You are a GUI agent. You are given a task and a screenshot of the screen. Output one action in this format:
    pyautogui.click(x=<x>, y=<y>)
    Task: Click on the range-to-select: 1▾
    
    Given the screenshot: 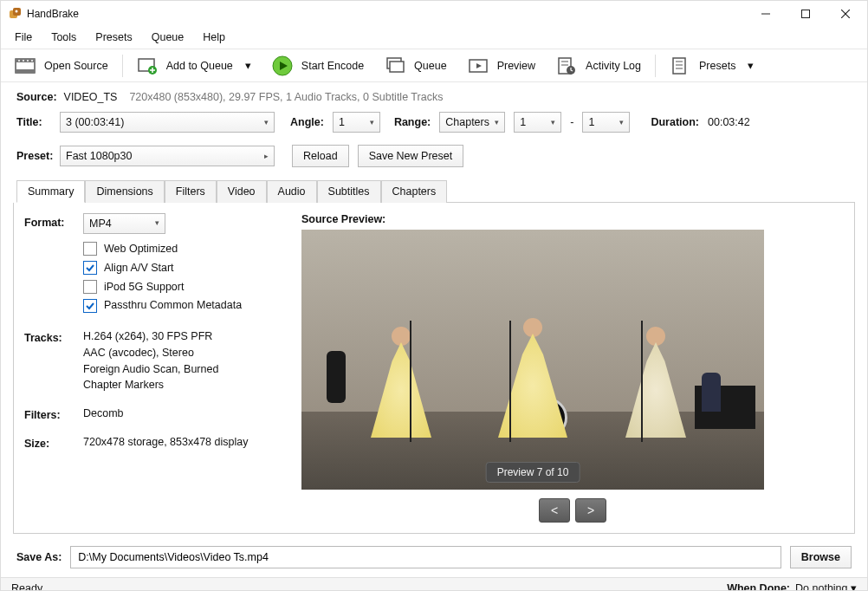 What is the action you would take?
    pyautogui.click(x=606, y=122)
    